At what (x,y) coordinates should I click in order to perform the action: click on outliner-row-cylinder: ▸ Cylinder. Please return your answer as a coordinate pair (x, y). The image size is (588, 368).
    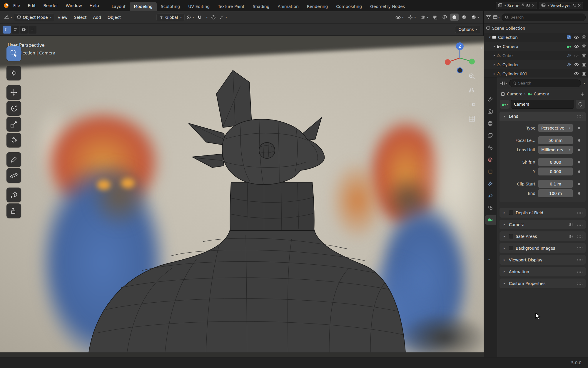
    Looking at the image, I should click on (536, 65).